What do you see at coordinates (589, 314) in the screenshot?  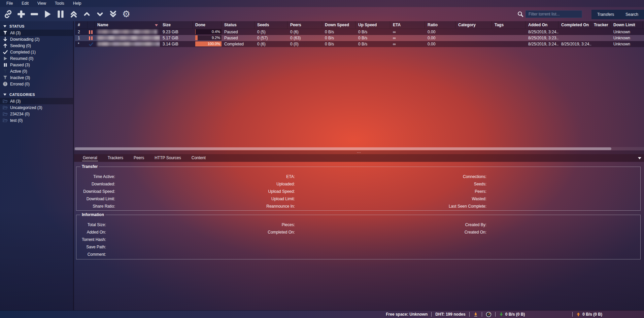 I see `upload-speed: 0 B/s (0 B)` at bounding box center [589, 314].